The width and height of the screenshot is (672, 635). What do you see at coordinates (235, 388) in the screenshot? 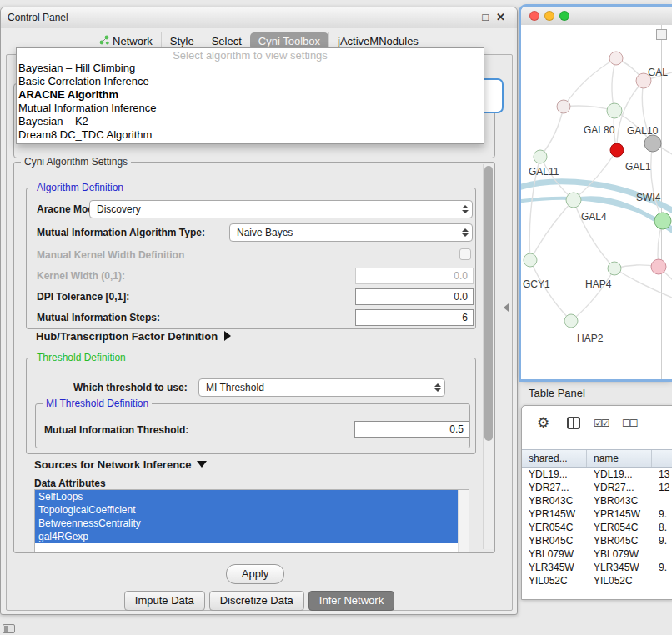
I see `which-threshold-value: MI Threshold` at bounding box center [235, 388].